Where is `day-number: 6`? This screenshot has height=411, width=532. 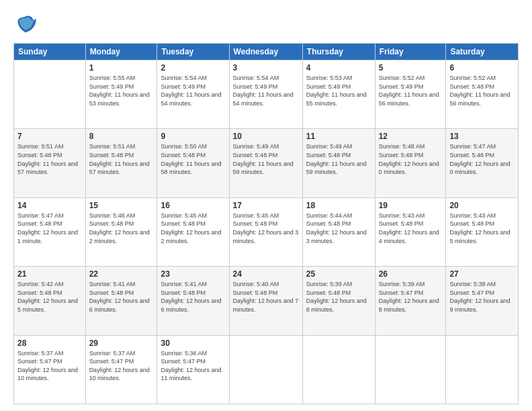
day-number: 6 is located at coordinates (482, 68).